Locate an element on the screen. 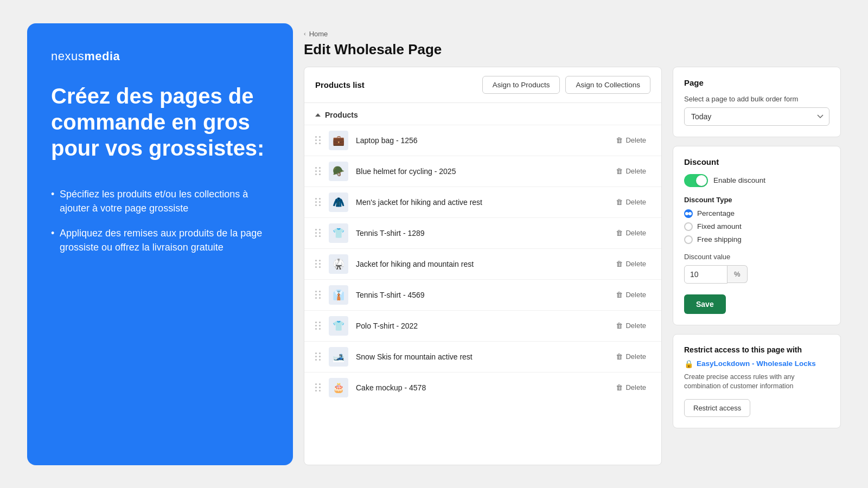 This screenshot has height=488, width=868. radio-fixed-circle is located at coordinates (688, 227).